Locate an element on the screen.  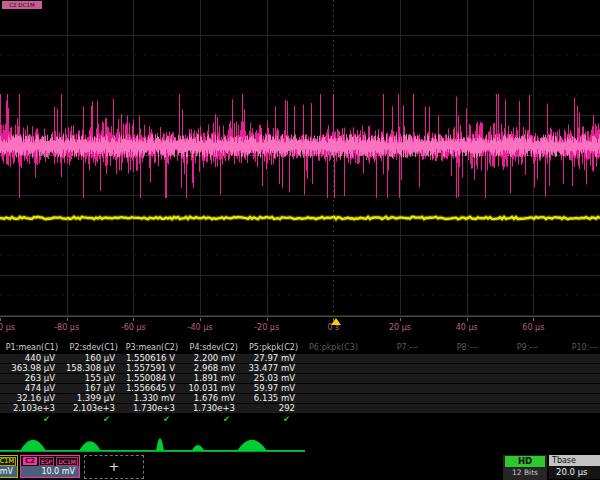
measurement-header-p7: P7:--- is located at coordinates (390, 348).